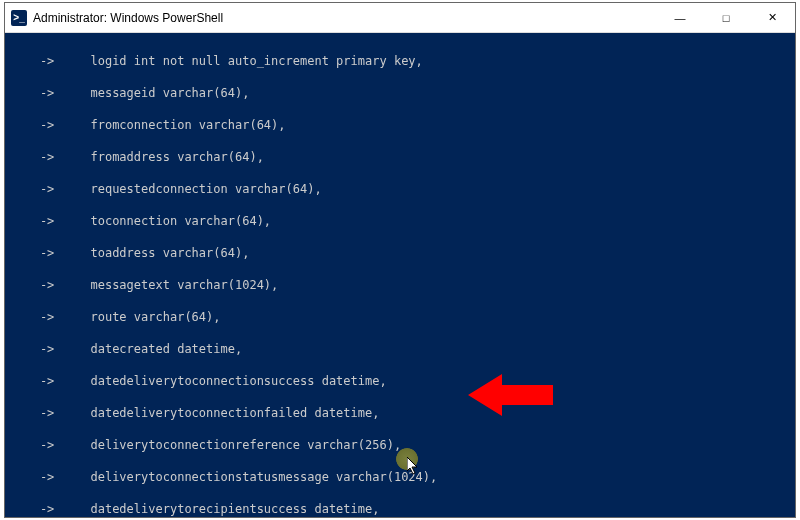  Describe the element at coordinates (400, 317) in the screenshot. I see `sql-line: -> route varchar(64),` at that location.